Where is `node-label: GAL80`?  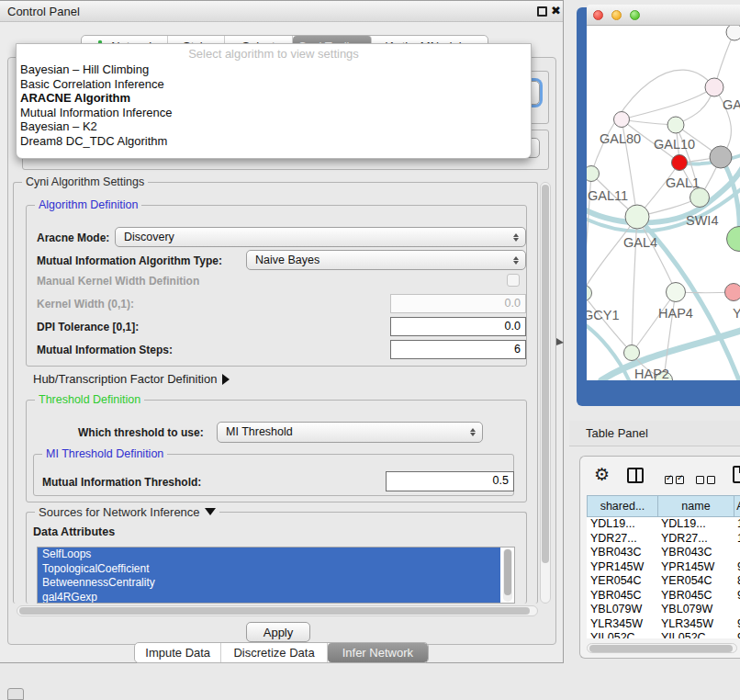
node-label: GAL80 is located at coordinates (621, 139).